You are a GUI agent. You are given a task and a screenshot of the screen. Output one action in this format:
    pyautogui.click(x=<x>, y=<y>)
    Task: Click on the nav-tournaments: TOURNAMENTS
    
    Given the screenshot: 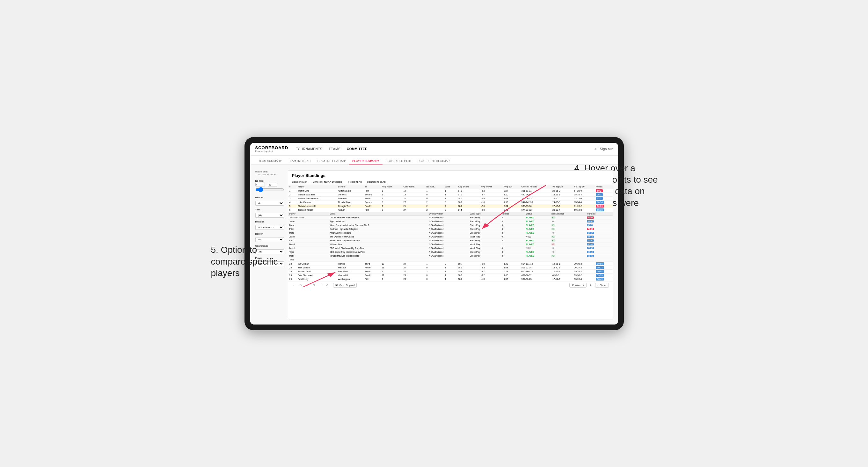 What is the action you would take?
    pyautogui.click(x=309, y=149)
    